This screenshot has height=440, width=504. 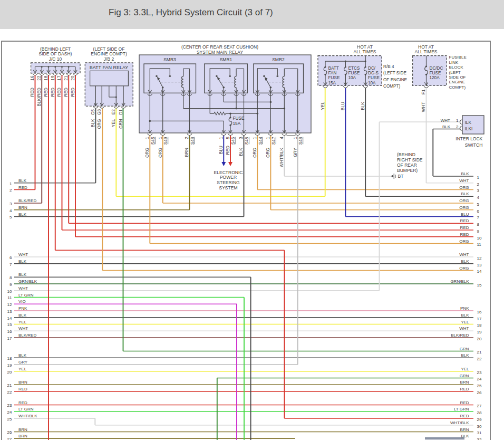 What do you see at coordinates (460, 423) in the screenshot?
I see `svg-text: WHT/BLK` at bounding box center [460, 423].